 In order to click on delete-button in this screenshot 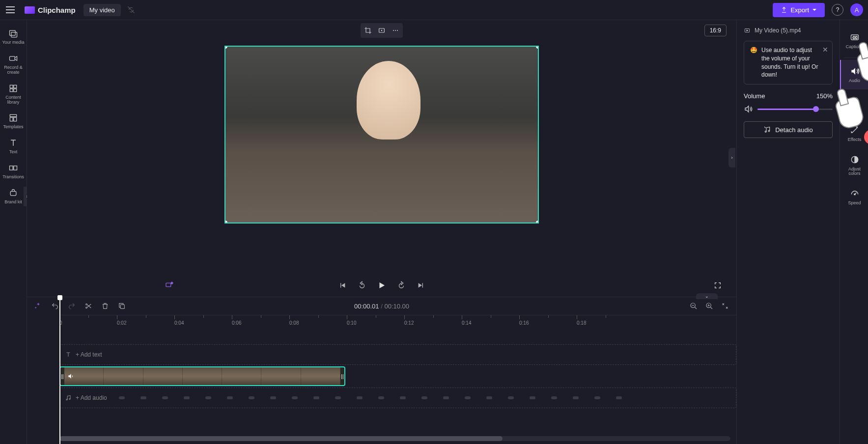, I will do `click(105, 306)`.